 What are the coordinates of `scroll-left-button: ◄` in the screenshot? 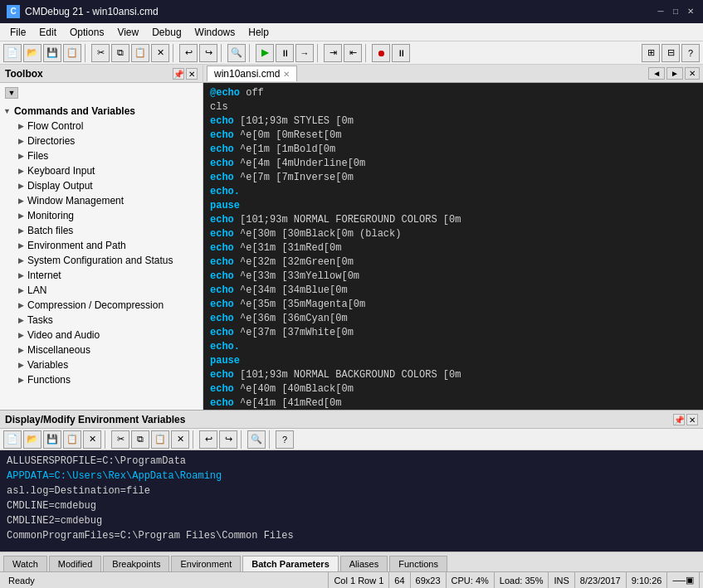 It's located at (657, 73).